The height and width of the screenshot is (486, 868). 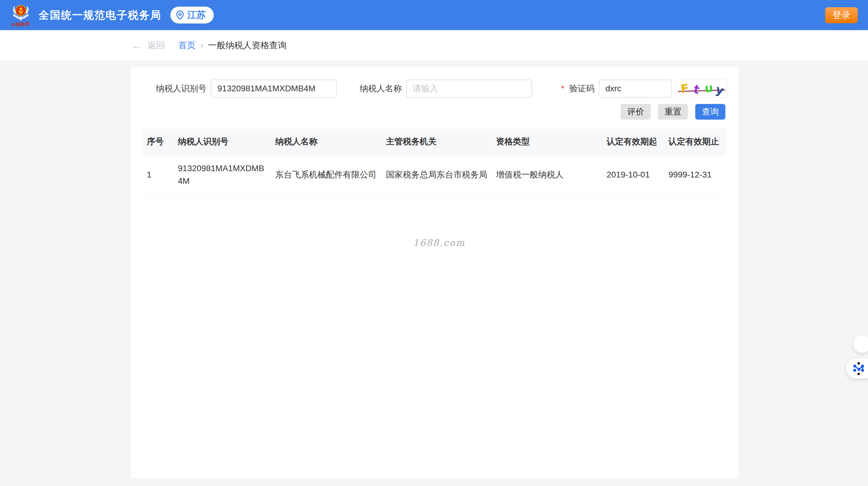 I want to click on page-title: 全国统一规范电子税务局, so click(x=100, y=15).